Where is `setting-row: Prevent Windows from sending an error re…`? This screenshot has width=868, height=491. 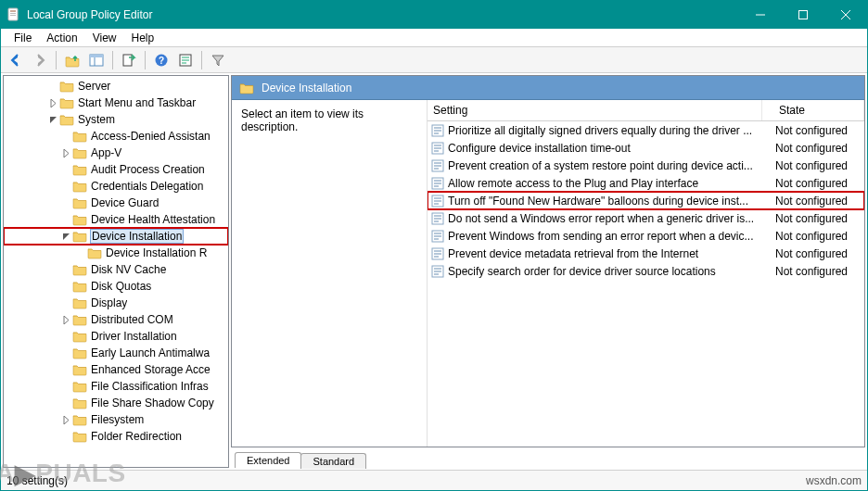
setting-row: Prevent Windows from sending an error re… is located at coordinates (645, 235).